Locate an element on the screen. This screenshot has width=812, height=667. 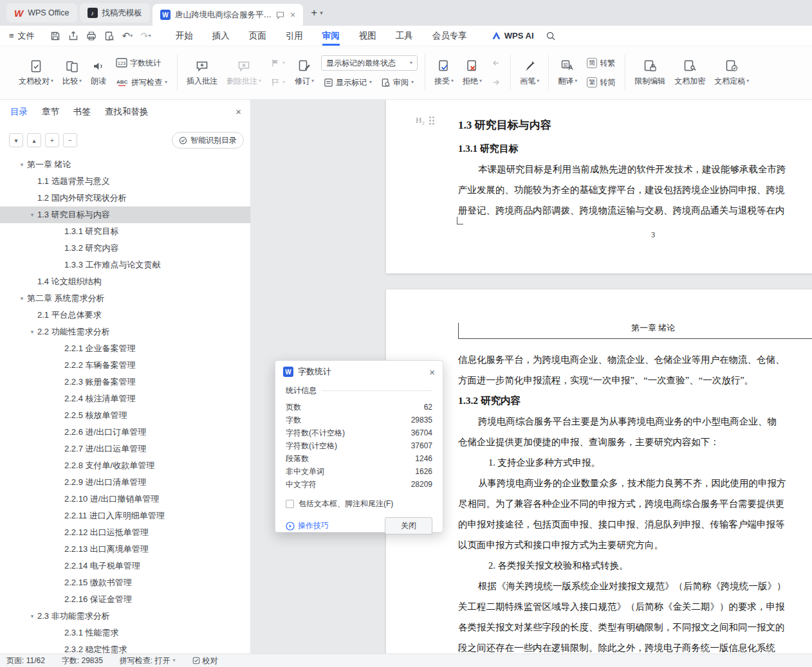
spell-check-button: ABC 拼写检查 ▾ is located at coordinates (142, 82).